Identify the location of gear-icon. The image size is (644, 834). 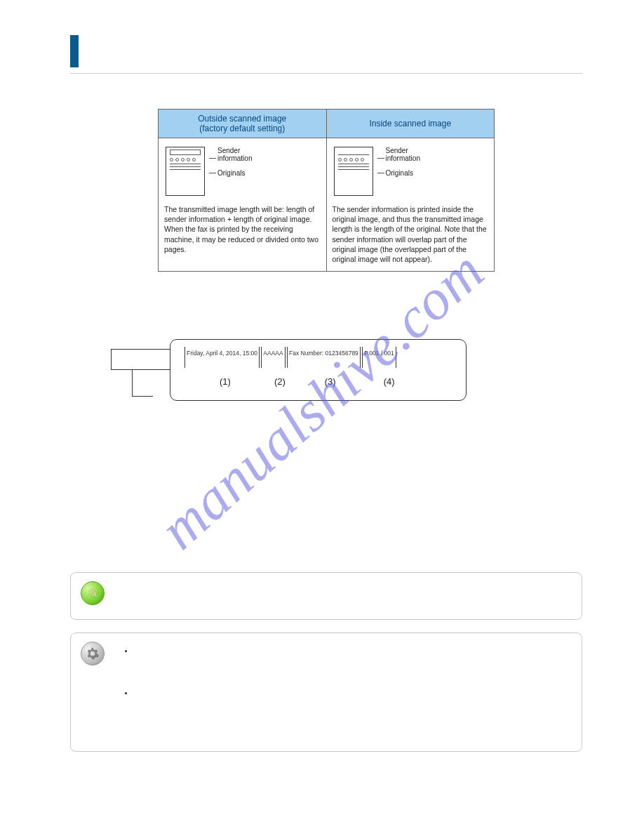
(93, 654).